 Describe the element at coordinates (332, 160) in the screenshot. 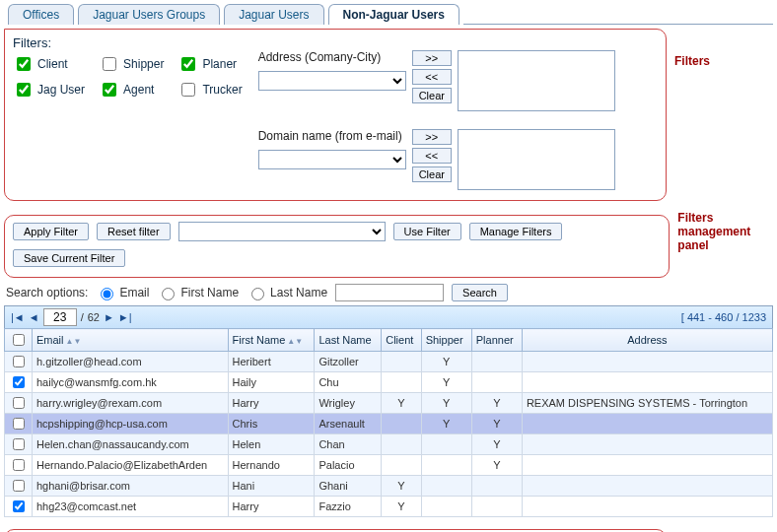

I see `domain-combo` at that location.